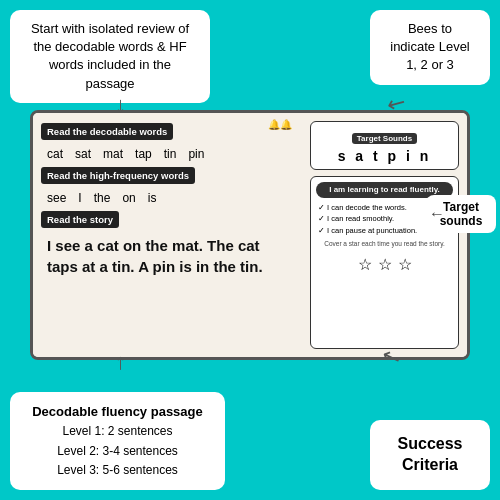 This screenshot has width=500, height=500. I want to click on star-2: ☆, so click(385, 265).